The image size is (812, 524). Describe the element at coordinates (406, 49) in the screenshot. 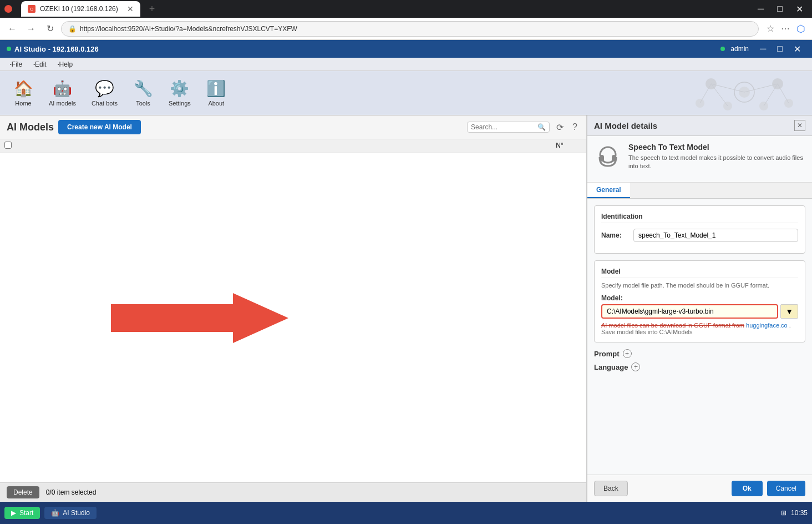

I see `app-titlebar: AI Studio - 192.168.0.126 admin ─ □ ✕` at that location.